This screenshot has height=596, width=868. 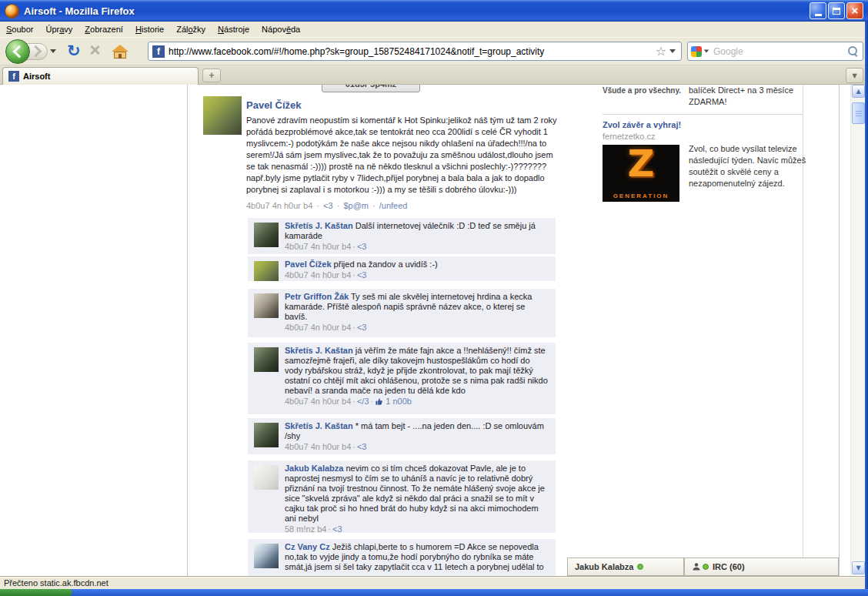 I want to click on chat-tab-jakub: Jakub Kalabza, so click(x=626, y=567).